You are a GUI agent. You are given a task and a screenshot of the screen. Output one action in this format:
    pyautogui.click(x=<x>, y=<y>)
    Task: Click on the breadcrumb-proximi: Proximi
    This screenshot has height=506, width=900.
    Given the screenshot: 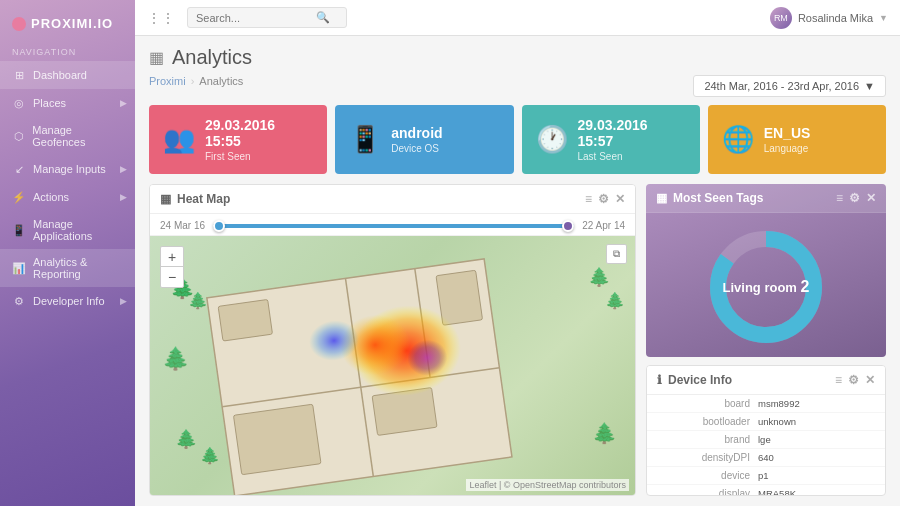 What is the action you would take?
    pyautogui.click(x=168, y=81)
    